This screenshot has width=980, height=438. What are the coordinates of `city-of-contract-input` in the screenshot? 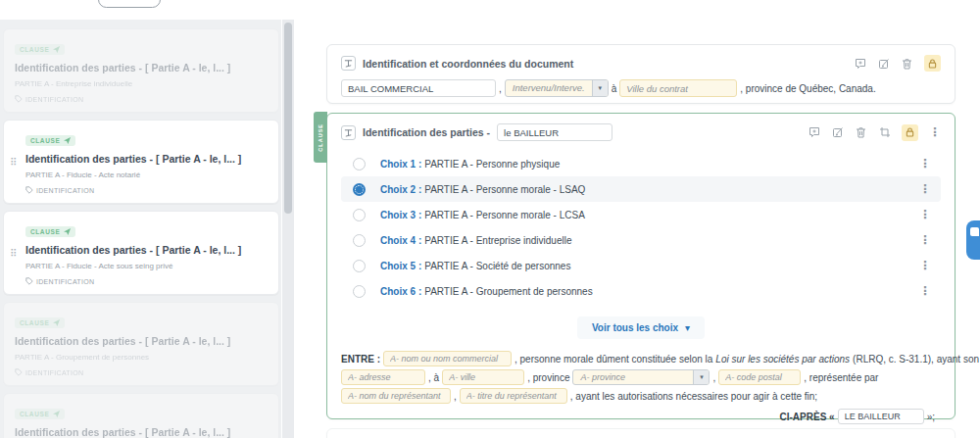 It's located at (678, 88).